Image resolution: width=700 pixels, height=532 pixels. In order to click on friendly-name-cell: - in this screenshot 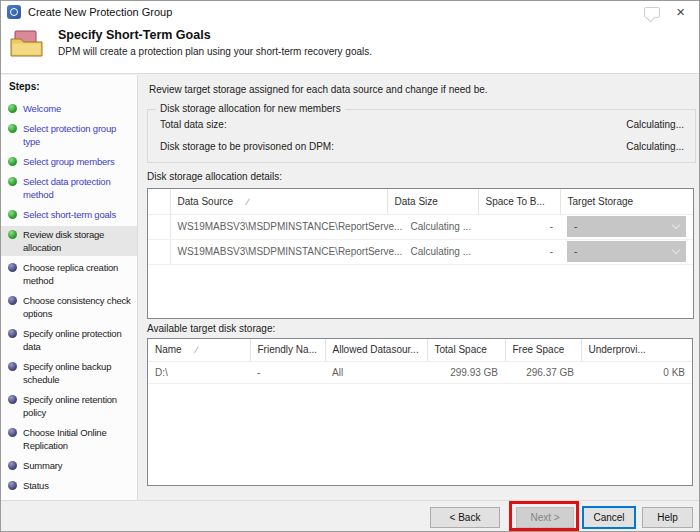, I will do `click(288, 372)`.